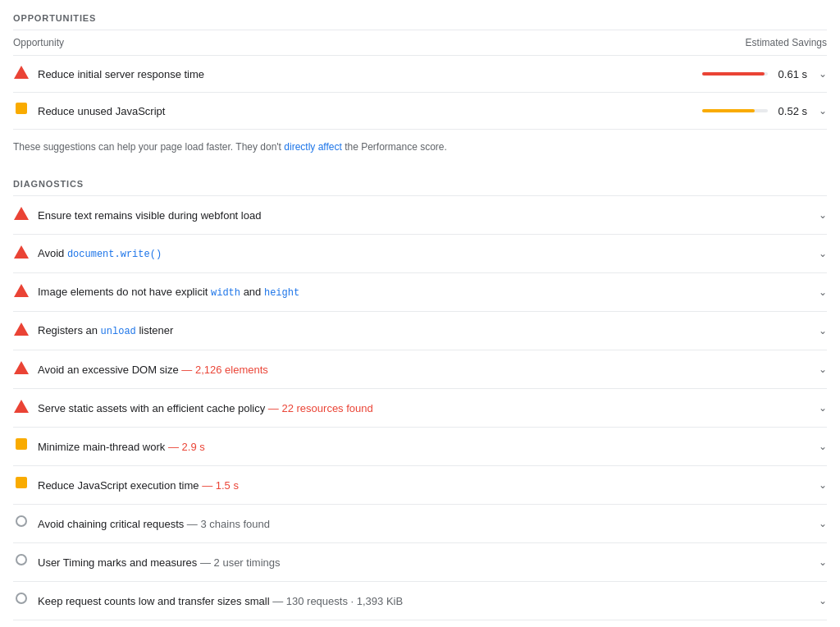 The width and height of the screenshot is (840, 627). What do you see at coordinates (424, 292) in the screenshot?
I see `diag-label-image-elements: Image elements do not have explicit widt…` at bounding box center [424, 292].